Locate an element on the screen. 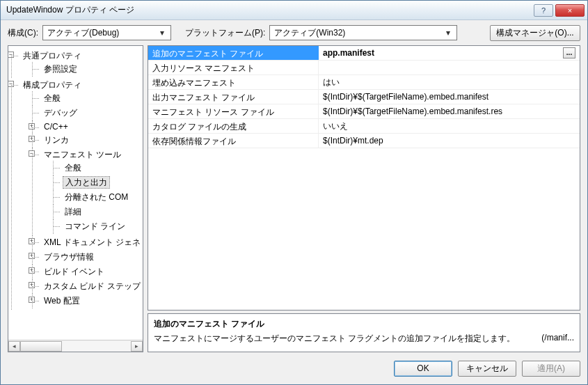 The height and width of the screenshot is (385, 588). scroll-track is located at coordinates (75, 347).